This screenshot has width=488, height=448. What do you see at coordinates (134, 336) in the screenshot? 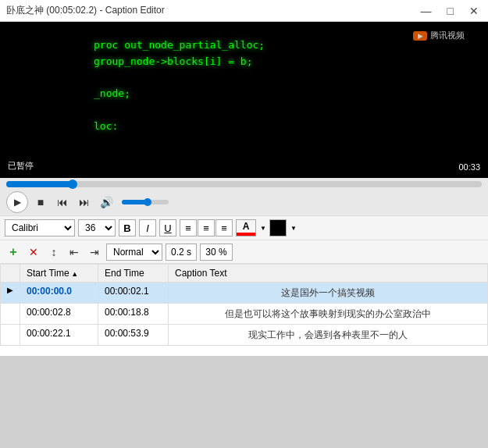
I see `end-time-3: 00:00:53.9` at bounding box center [134, 336].